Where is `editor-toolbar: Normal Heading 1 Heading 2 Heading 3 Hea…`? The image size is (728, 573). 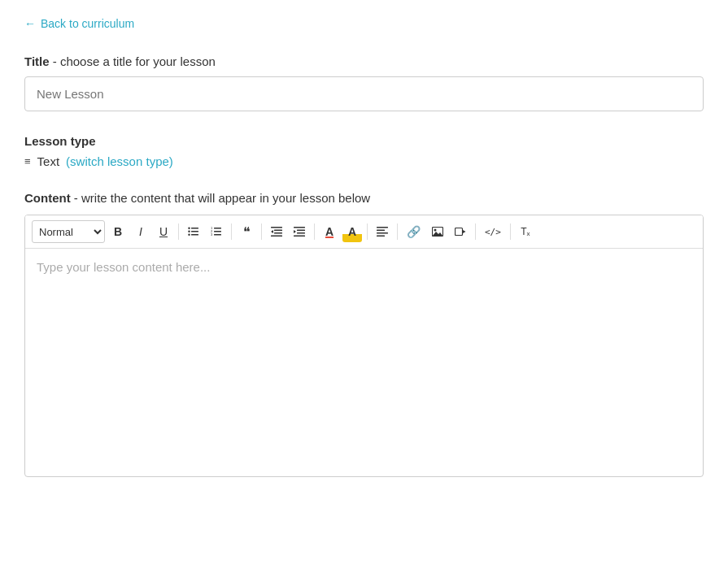
editor-toolbar: Normal Heading 1 Heading 2 Heading 3 Hea… is located at coordinates (364, 232).